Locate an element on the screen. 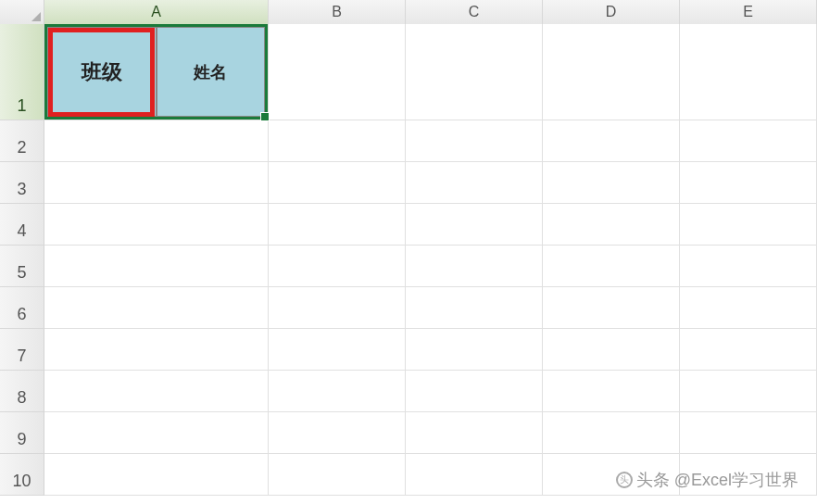 The width and height of the screenshot is (817, 504). watermark-icon: 头 is located at coordinates (624, 480).